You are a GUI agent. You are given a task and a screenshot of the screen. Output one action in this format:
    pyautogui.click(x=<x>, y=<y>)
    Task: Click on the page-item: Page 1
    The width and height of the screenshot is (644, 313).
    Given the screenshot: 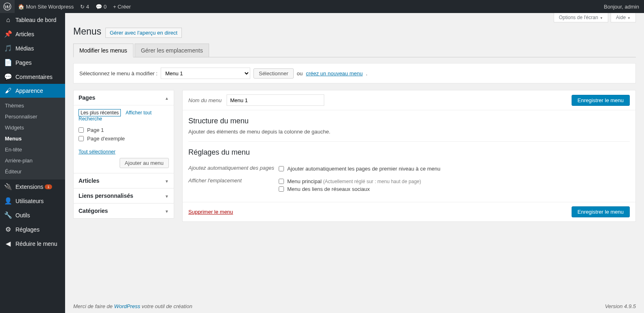 What is the action you would take?
    pyautogui.click(x=124, y=130)
    